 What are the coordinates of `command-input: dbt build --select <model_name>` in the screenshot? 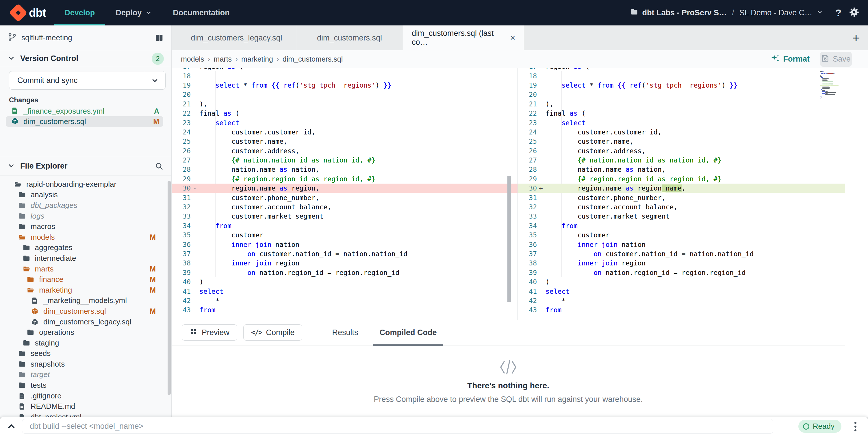 It's located at (398, 426).